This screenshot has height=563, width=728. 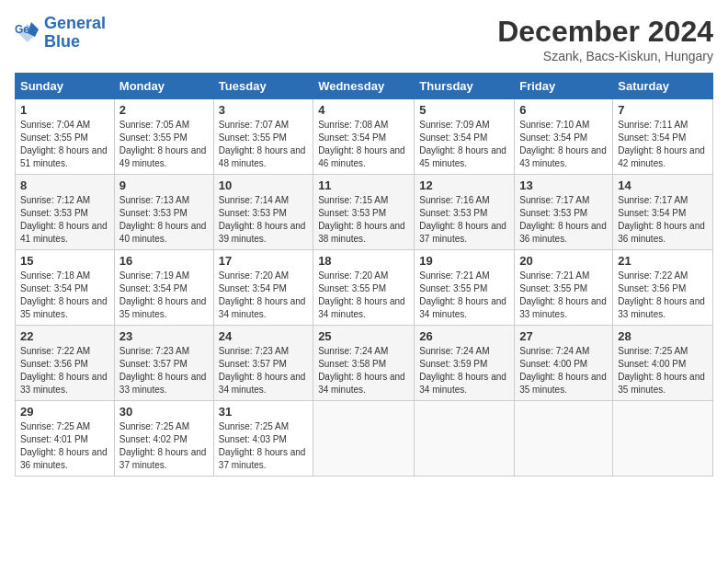 I want to click on day-number: 13, so click(x=563, y=186).